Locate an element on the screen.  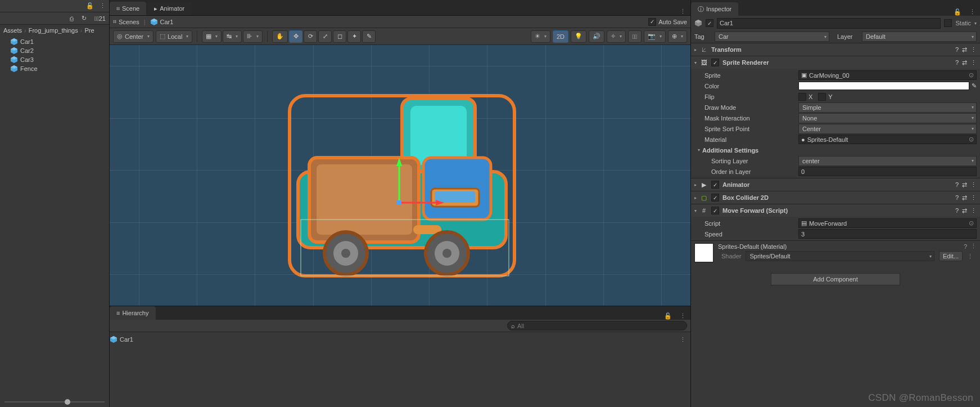
box-collider-header: ▸ ▢ Box Collider 2D ?⇄⋮ is located at coordinates (836, 198).